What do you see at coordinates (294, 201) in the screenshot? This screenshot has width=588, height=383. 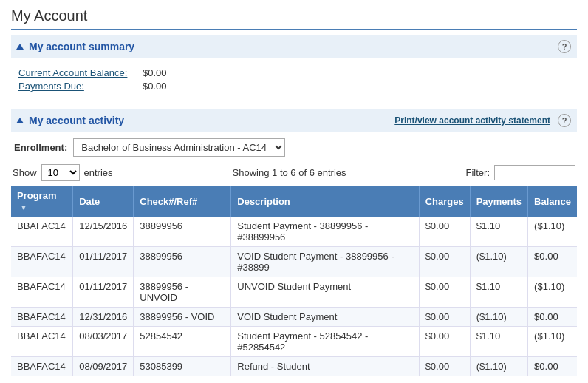 I see `table-header: Program▼DateCheck#/Ref#DescriptionCharge…` at bounding box center [294, 201].